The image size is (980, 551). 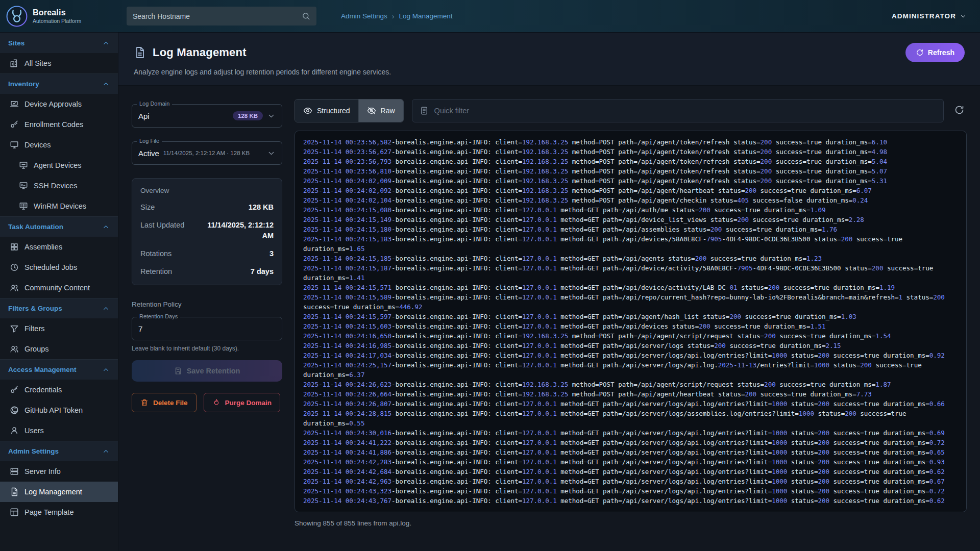 I want to click on log-line: 2025-11-14 00:23:56,582-borealis.engine.…, so click(x=631, y=142).